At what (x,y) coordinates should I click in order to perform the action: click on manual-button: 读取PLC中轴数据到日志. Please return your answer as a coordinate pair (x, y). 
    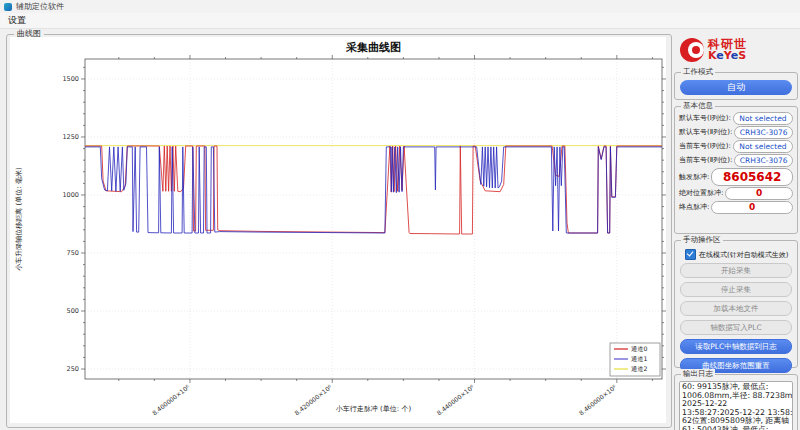
    Looking at the image, I should click on (736, 346).